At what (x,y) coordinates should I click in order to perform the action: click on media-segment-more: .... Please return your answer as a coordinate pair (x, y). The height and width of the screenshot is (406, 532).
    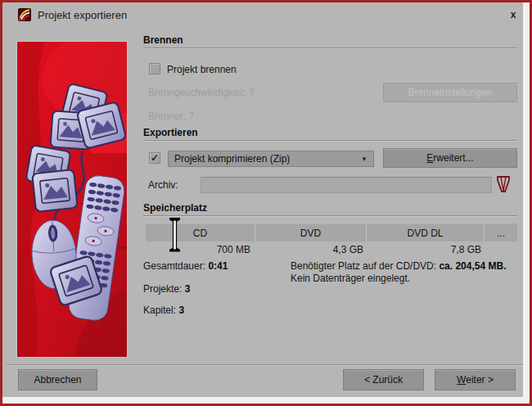
    Looking at the image, I should click on (501, 232).